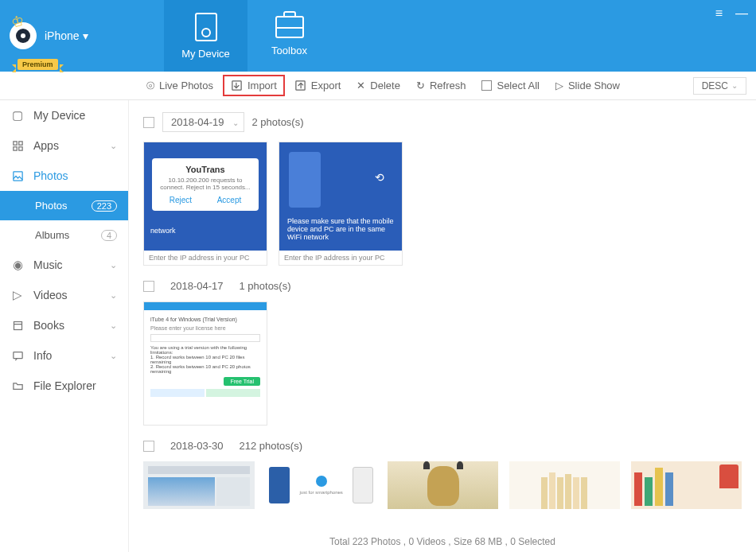 The width and height of the screenshot is (756, 552). What do you see at coordinates (86, 36) in the screenshot?
I see `chevron-down-icon: ▾` at bounding box center [86, 36].